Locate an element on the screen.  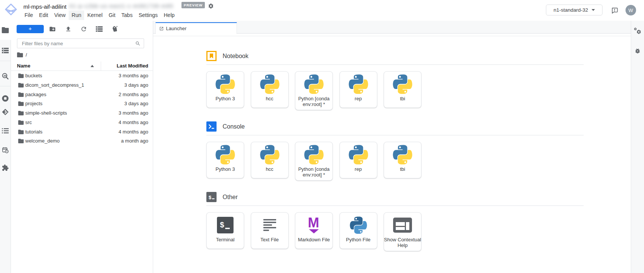
file-modified: a month ago is located at coordinates (135, 141).